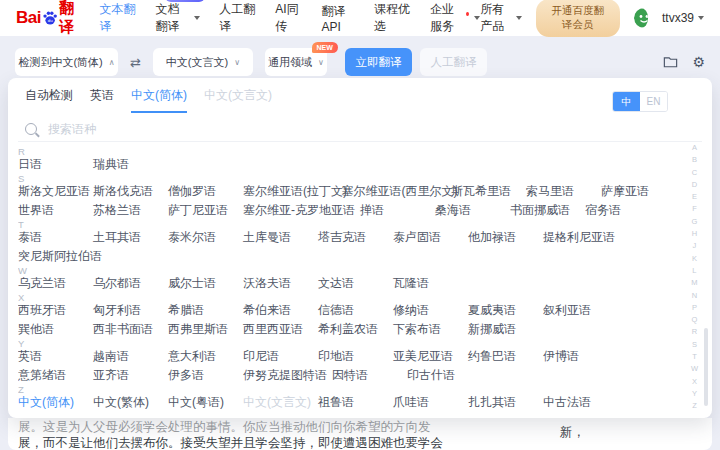 This screenshot has height=450, width=720. Describe the element at coordinates (130, 192) in the screenshot. I see `language-option: 斯洛伐克语` at that location.